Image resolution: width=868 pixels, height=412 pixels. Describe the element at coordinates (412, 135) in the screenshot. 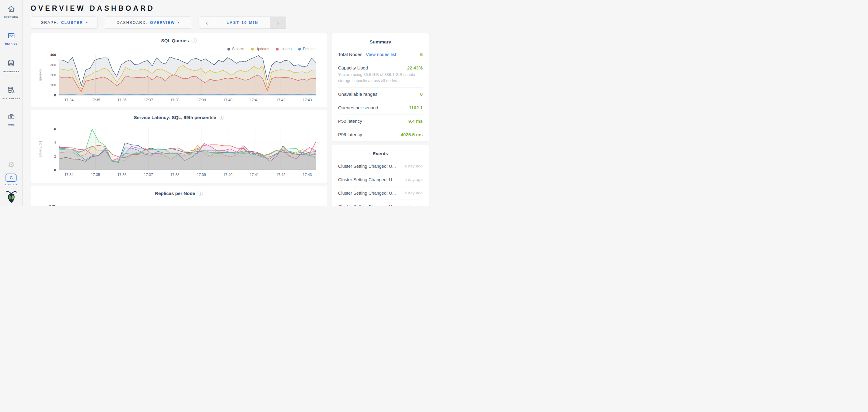

I see `summary-row-value: 4026.5 ms` at that location.